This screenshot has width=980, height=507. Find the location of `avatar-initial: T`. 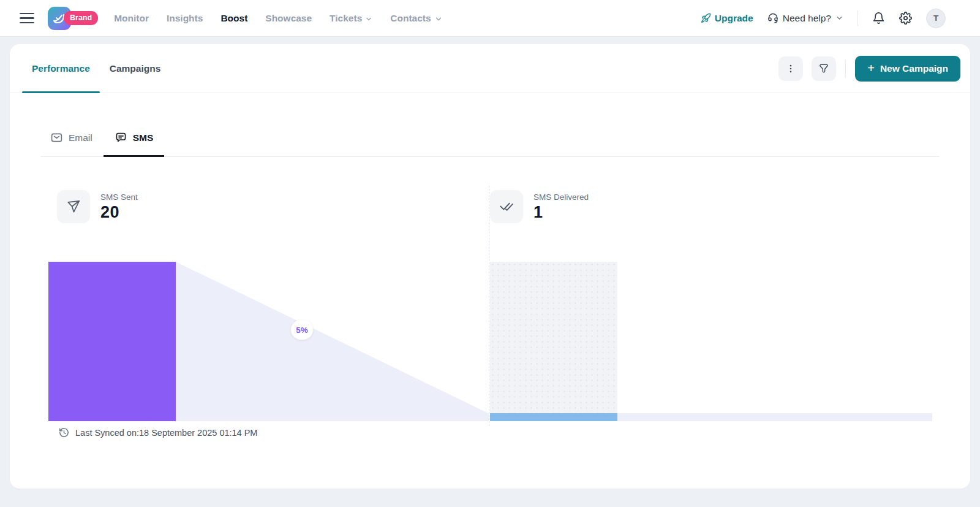

avatar-initial: T is located at coordinates (936, 18).